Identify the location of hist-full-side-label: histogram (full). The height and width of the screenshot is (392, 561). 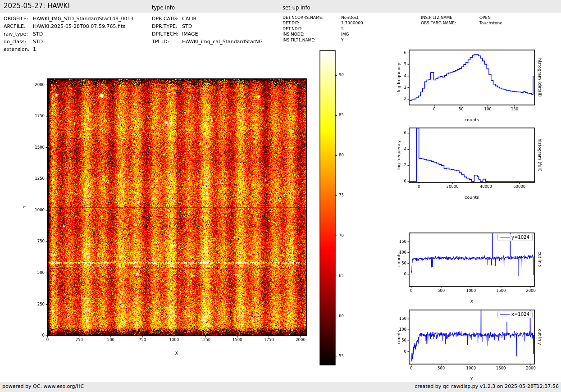
(540, 155).